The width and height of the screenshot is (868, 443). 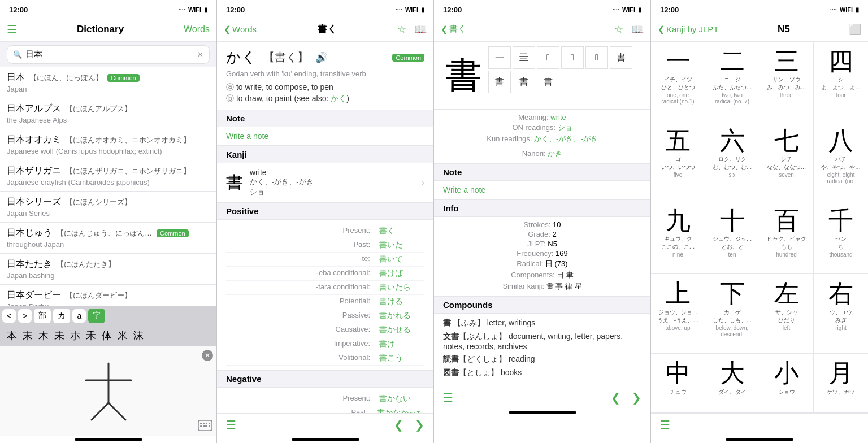 What do you see at coordinates (326, 99) in the screenshot?
I see `meaning-b: ⓑ to draw, to paint (see also: かく)` at bounding box center [326, 99].